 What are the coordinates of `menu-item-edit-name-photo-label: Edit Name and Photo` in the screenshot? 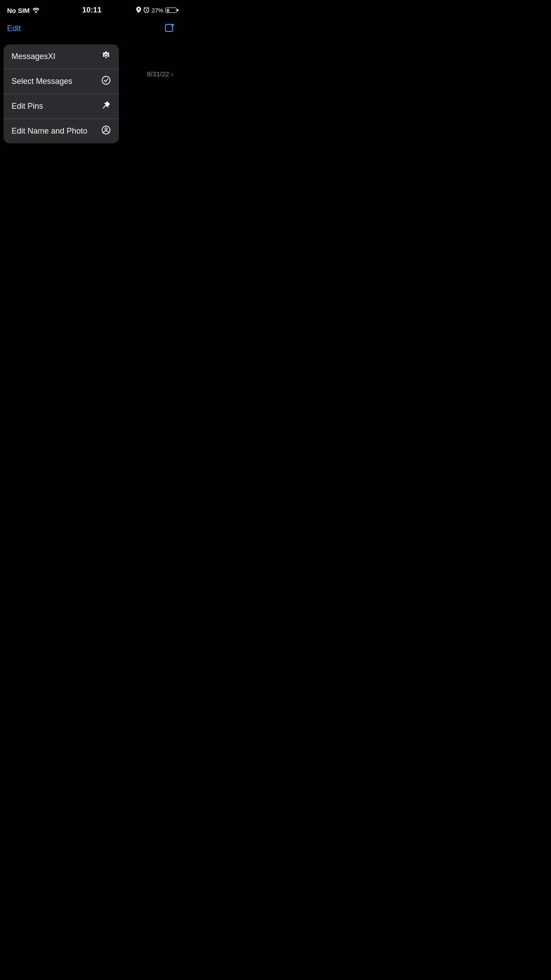 It's located at (50, 131).